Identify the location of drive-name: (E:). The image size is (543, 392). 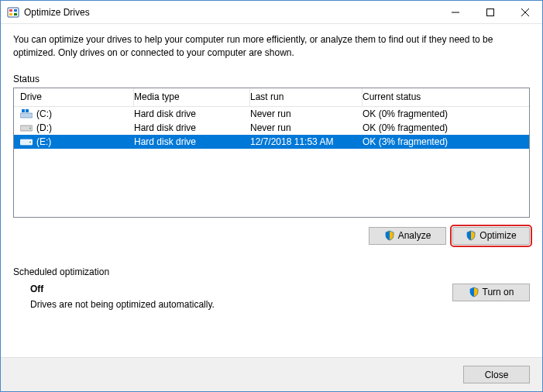
(43, 142).